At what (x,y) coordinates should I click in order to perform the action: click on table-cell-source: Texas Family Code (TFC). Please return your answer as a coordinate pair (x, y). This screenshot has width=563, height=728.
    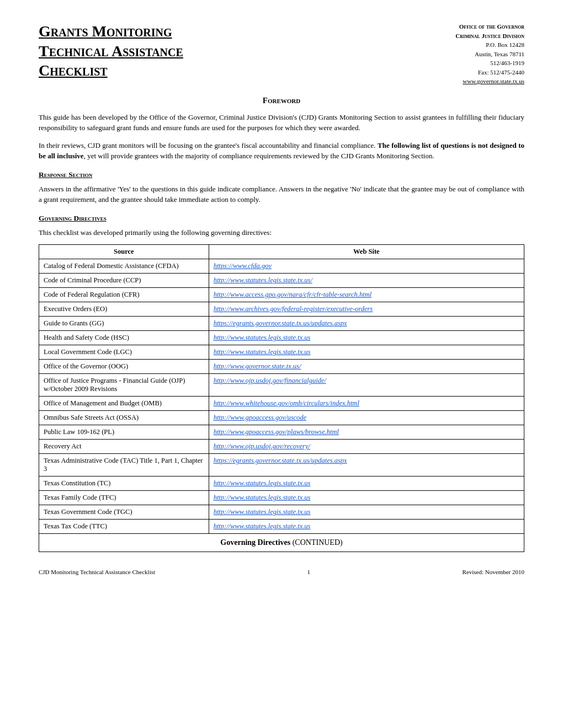
    Looking at the image, I should click on (124, 498).